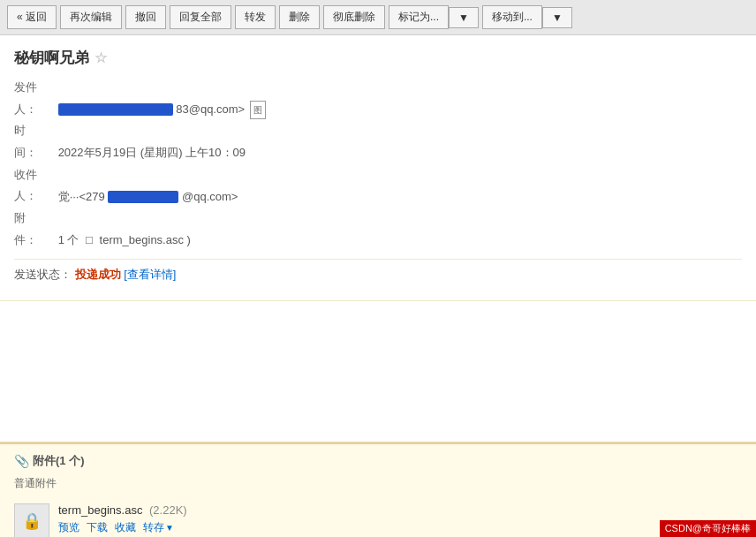 This screenshot has height=537, width=756. What do you see at coordinates (512, 18) in the screenshot?
I see `move-button: 移动到...` at bounding box center [512, 18].